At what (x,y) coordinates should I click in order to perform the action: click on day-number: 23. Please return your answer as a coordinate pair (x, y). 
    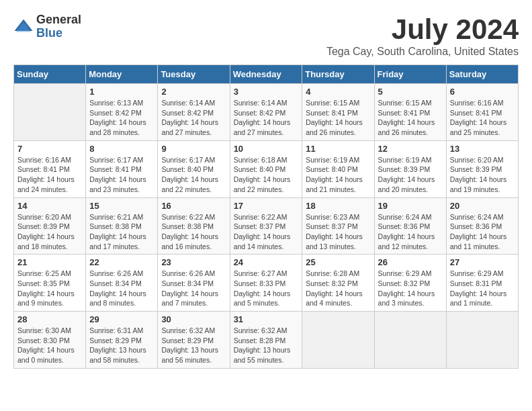
    Looking at the image, I should click on (193, 262).